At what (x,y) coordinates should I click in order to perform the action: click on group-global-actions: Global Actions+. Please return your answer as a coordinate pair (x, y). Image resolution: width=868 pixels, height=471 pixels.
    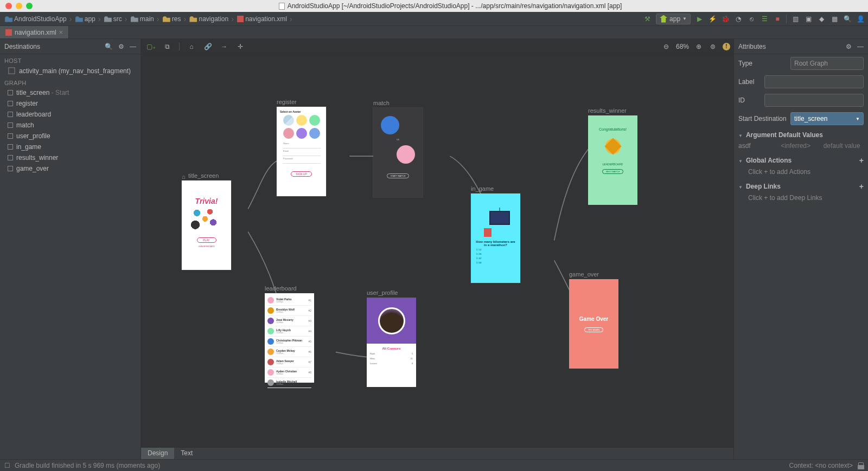
    Looking at the image, I should click on (801, 160).